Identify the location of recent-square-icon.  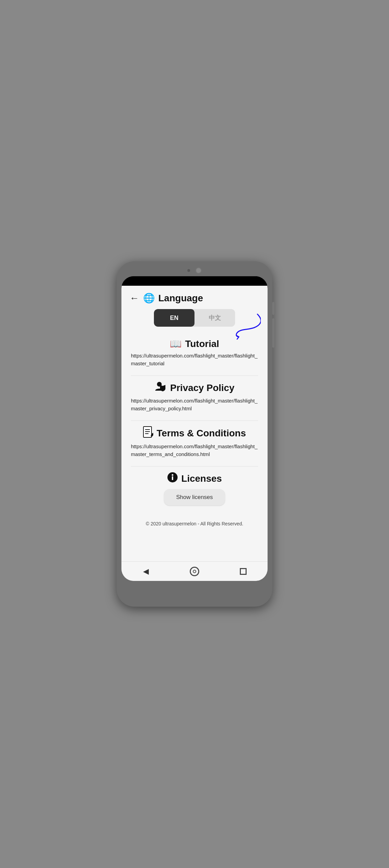
(243, 571).